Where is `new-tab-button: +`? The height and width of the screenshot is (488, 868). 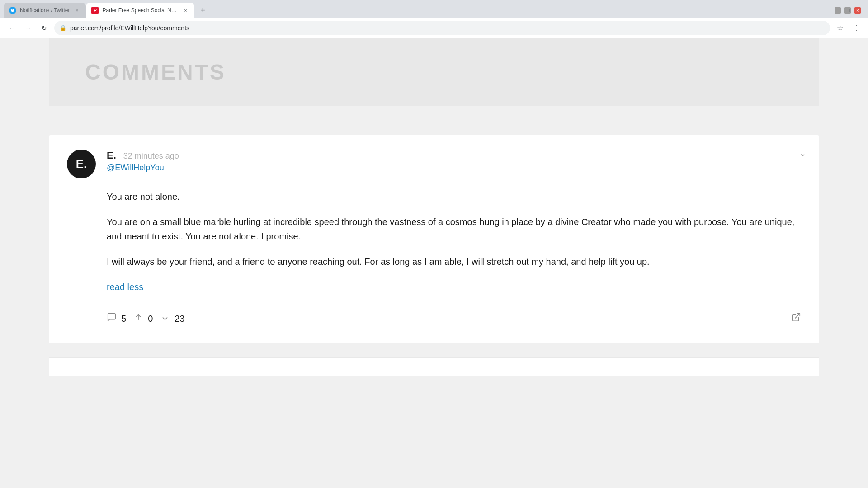
new-tab-button: + is located at coordinates (203, 10).